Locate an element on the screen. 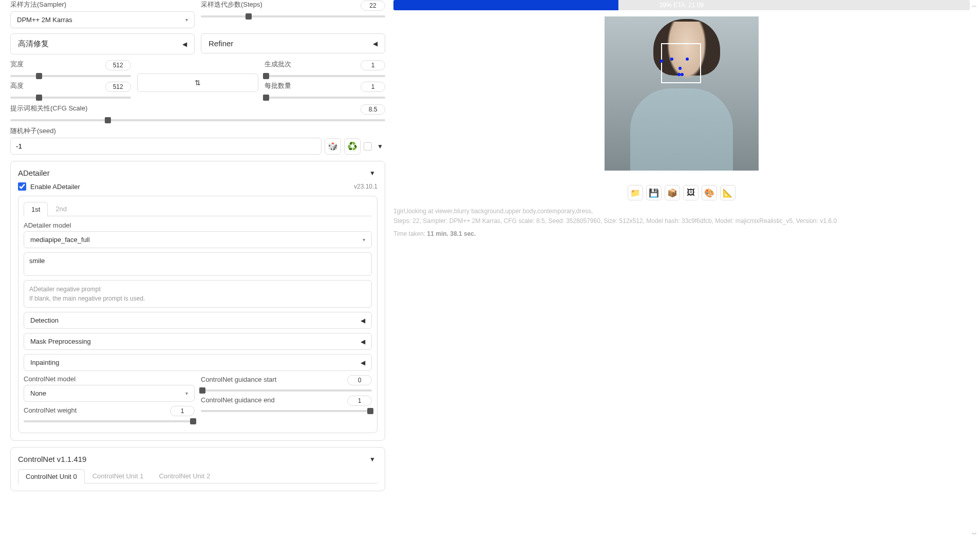 The width and height of the screenshot is (980, 540). steps-label: 采样迭代步数(Steps) is located at coordinates (232, 5).